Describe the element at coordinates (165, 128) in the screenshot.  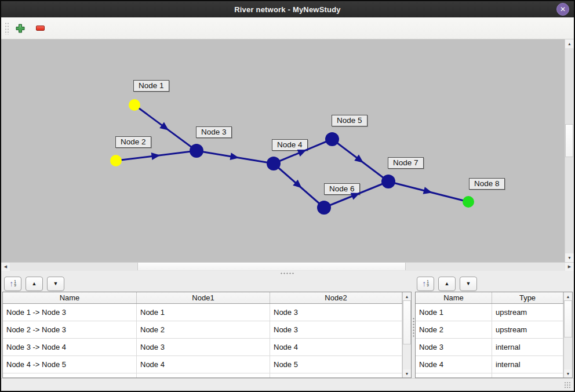
I see `edge-arrow-icon` at that location.